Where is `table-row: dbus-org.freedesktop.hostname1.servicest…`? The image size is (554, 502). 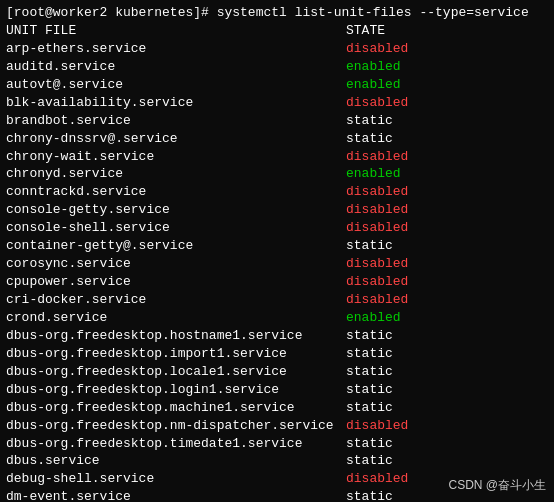
table-row: dbus-org.freedesktop.hostname1.servicest… is located at coordinates (277, 336).